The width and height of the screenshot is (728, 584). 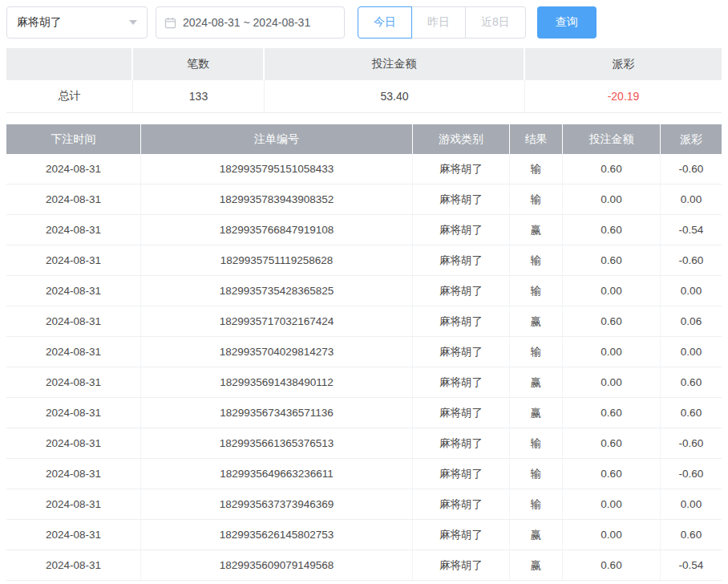 What do you see at coordinates (70, 64) in the screenshot?
I see `summary-header-empty` at bounding box center [70, 64].